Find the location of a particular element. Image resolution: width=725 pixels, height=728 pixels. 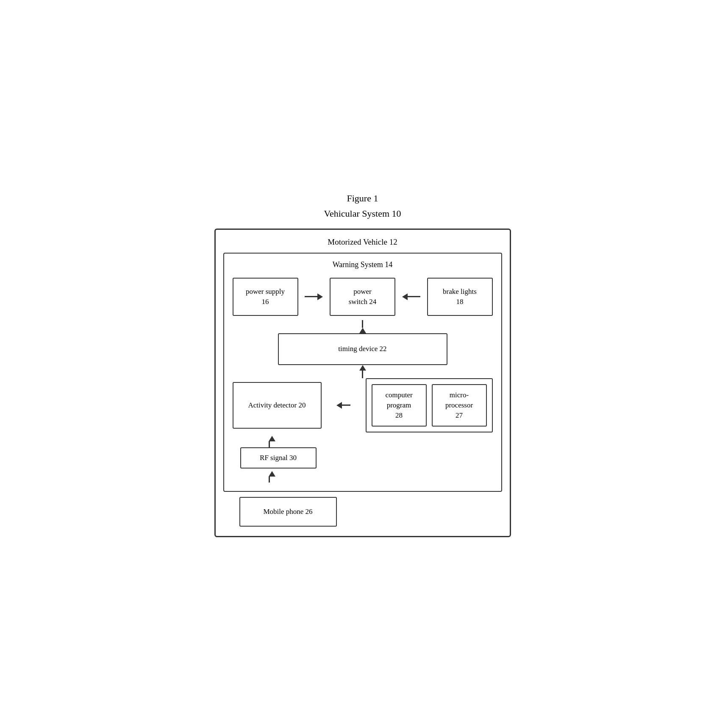

computer-program-label: computer program 28 is located at coordinates (399, 405).